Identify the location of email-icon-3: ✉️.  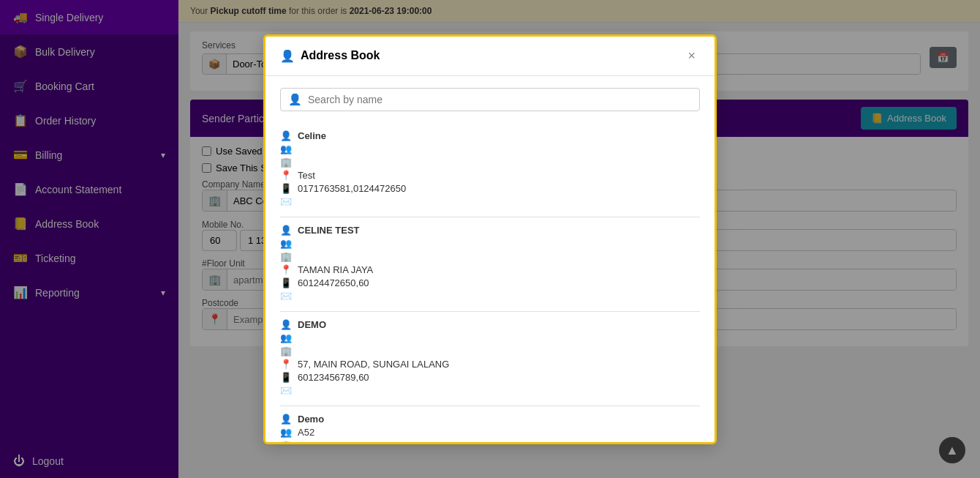
(286, 391).